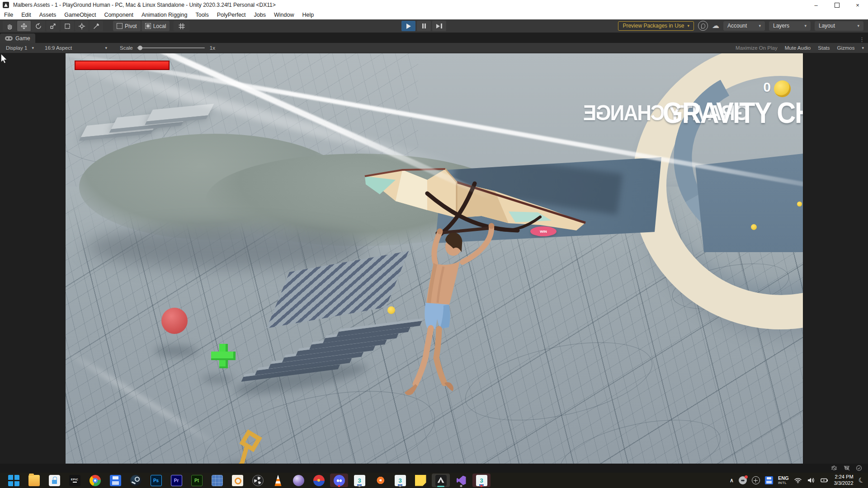 Image resolution: width=868 pixels, height=488 pixels. I want to click on unity-toolbar: Pivot Local Preview Packages in Use ▾ ☁ …, so click(434, 26).